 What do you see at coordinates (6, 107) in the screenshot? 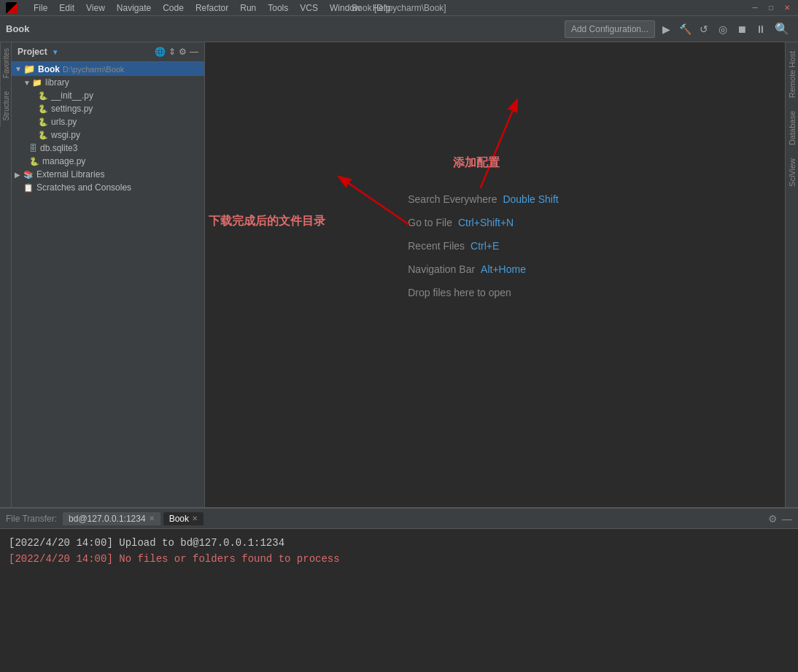
I see `structure-tab: Structure` at bounding box center [6, 107].